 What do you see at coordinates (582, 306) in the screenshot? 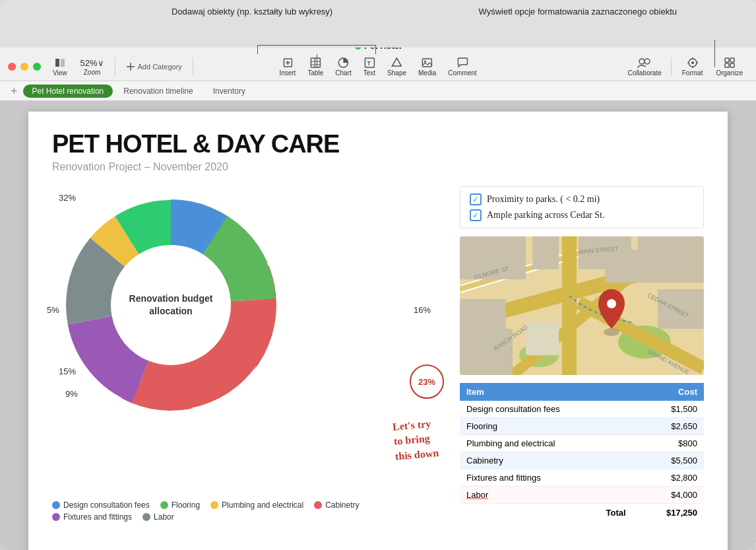
I see `map-container: FILMORE ST MAIN STREET CEDAR STREET GRAN…` at bounding box center [582, 306].